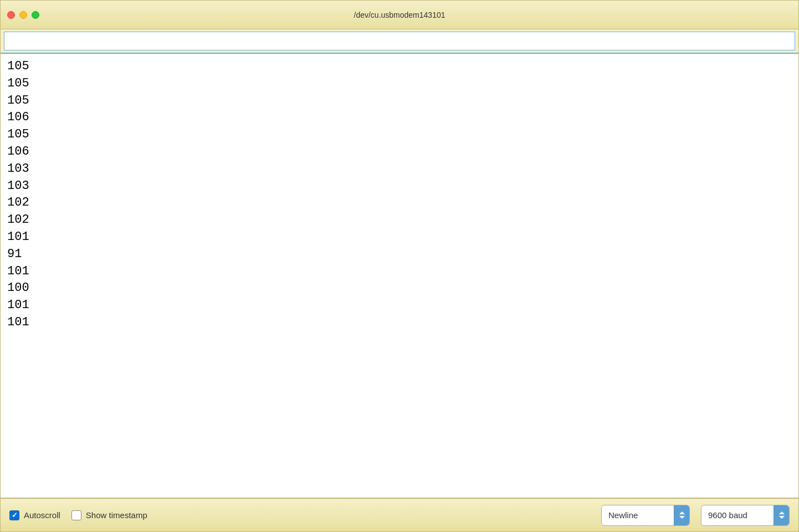 The width and height of the screenshot is (799, 532). I want to click on show-timestamp-text: Show timestamp, so click(116, 515).